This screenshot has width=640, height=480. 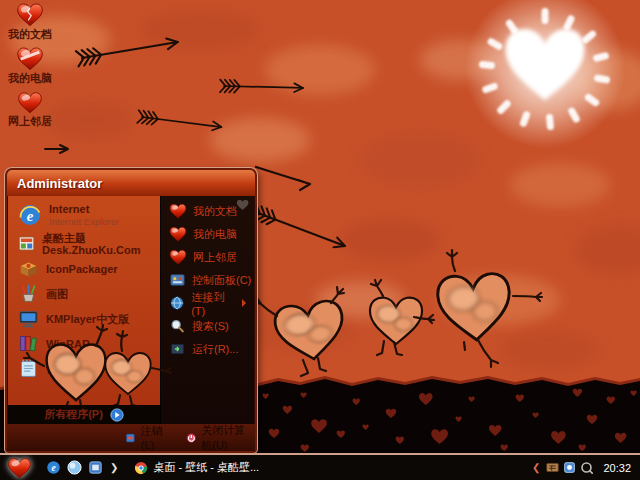 I want to click on submenu-arrow-icon, so click(x=244, y=303).